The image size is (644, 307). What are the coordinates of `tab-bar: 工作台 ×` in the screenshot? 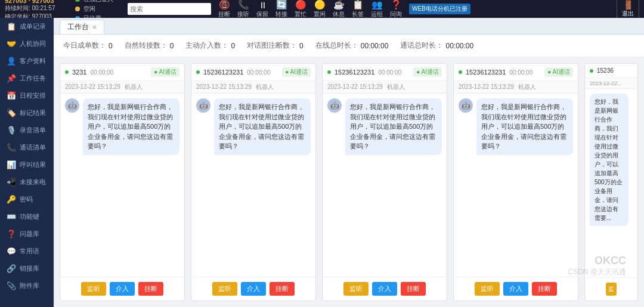 It's located at (349, 26).